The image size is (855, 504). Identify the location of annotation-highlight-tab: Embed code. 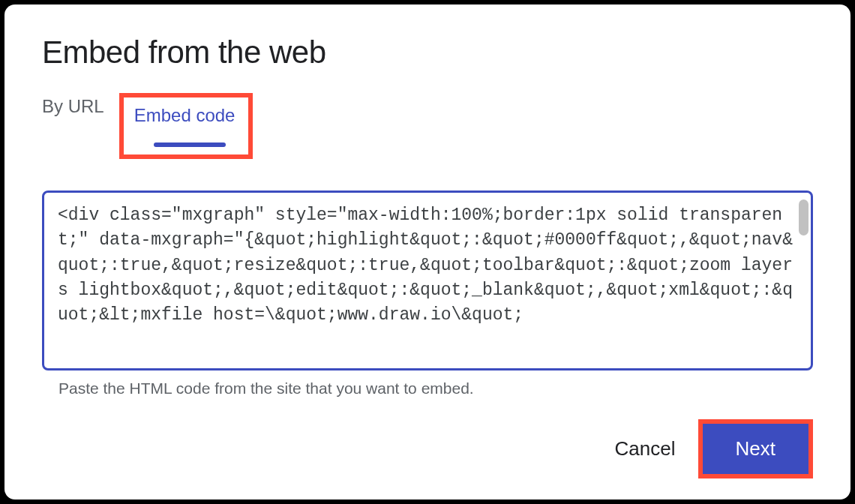
(186, 126).